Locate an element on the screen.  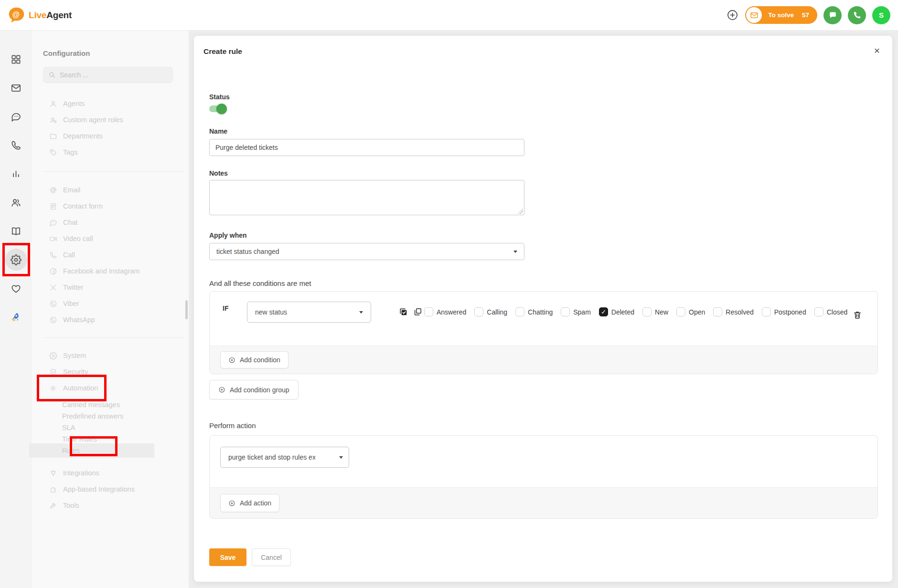
select-all-button is located at coordinates (403, 312).